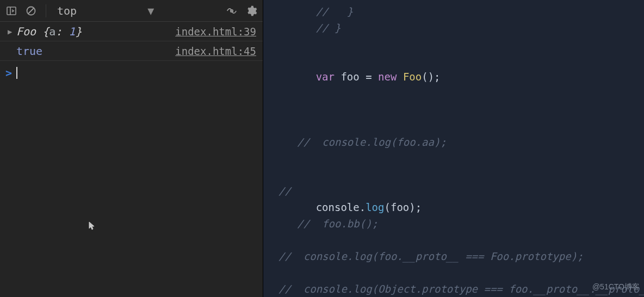  I want to click on code-line: console.log(foo);, so click(461, 207).